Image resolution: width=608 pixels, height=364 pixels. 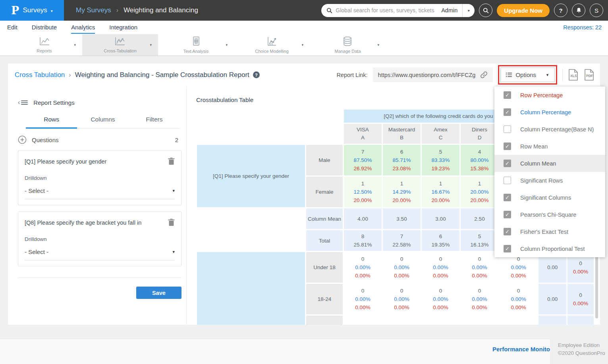 I want to click on crosstab-cell: 4.00, so click(x=363, y=219).